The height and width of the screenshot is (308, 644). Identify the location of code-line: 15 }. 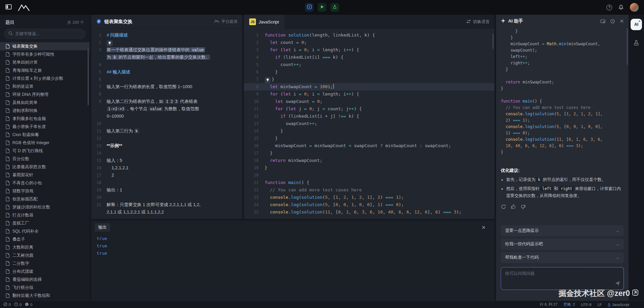
(369, 138).